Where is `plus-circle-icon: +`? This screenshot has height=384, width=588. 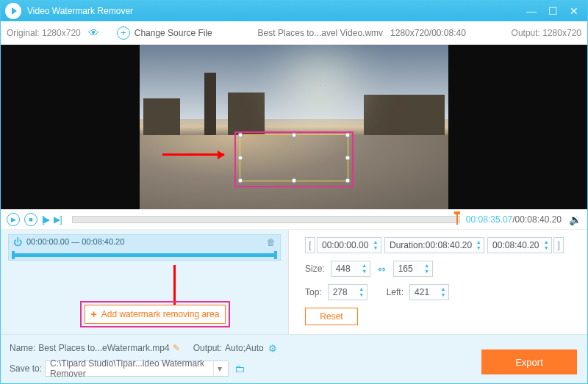 plus-circle-icon: + is located at coordinates (123, 33).